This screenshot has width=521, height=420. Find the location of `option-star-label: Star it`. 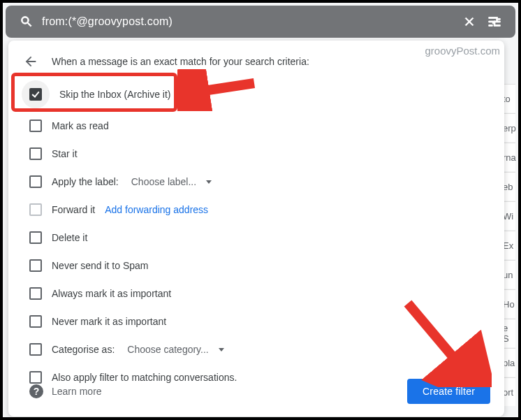

option-star-label: Star it is located at coordinates (64, 154).